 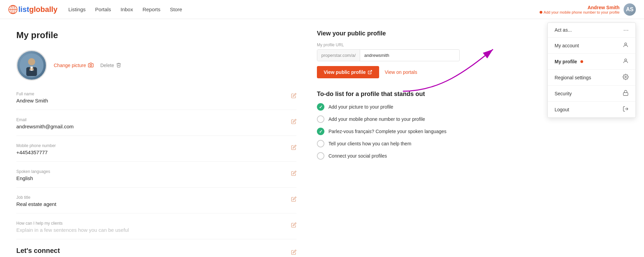 I want to click on email-value: andrewsmith@gmail.com, so click(x=45, y=127).